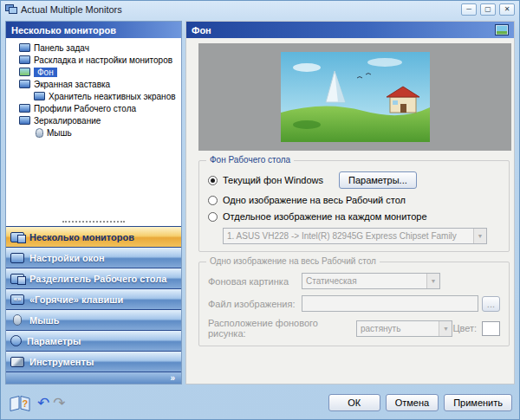 The image size is (520, 420). I want to click on ok-button: ОК, so click(354, 403).